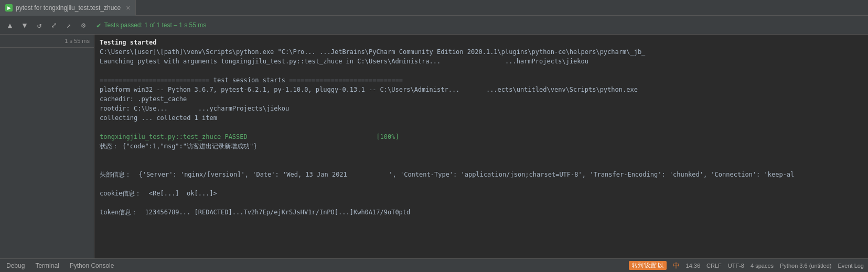 The height and width of the screenshot is (272, 868). Describe the element at coordinates (481, 175) in the screenshot. I see `console-line: 头部信息： {'Server': 'nginx/[version]', 'Dat…` at that location.